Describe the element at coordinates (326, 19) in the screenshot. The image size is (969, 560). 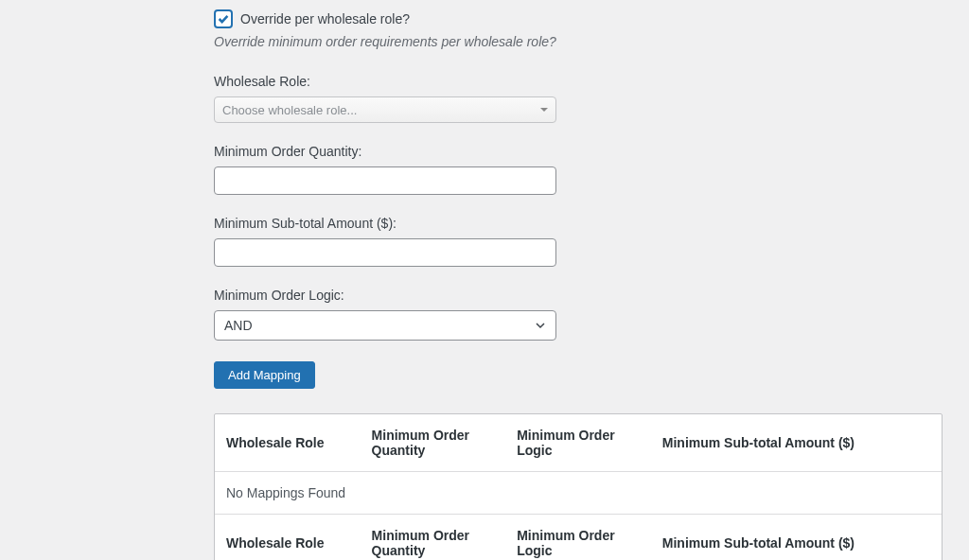
I see `override-checkbox-label: Override per wholesale role?` at that location.